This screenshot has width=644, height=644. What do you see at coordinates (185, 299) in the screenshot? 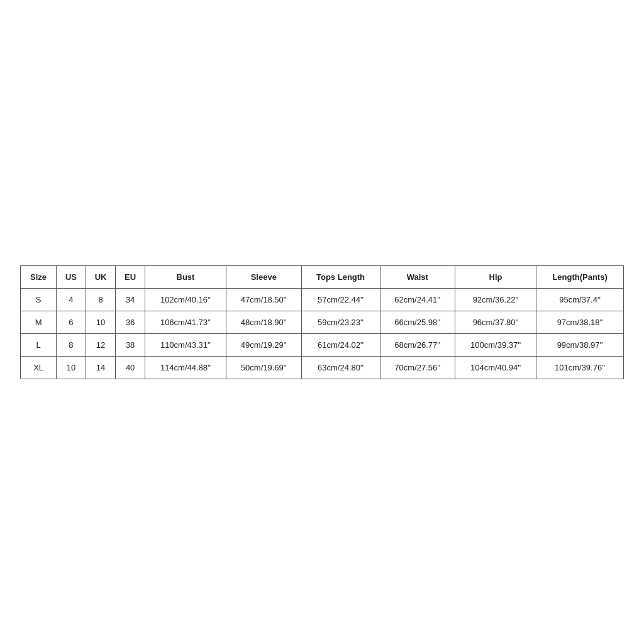
I see `cell-bust-row0: 102cm/40.16''` at bounding box center [185, 299].